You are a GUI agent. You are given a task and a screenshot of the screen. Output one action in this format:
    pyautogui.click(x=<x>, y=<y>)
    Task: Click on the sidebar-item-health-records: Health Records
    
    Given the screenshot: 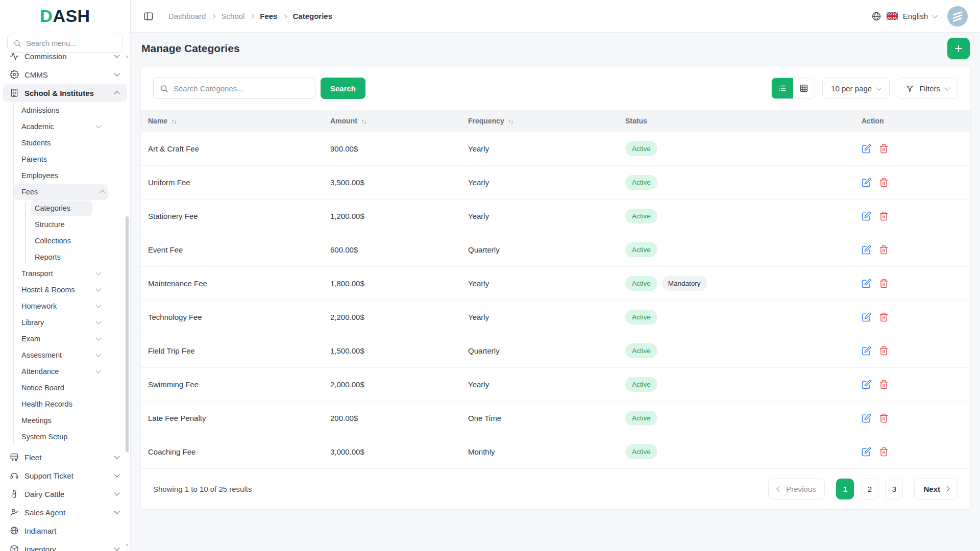 What is the action you would take?
    pyautogui.click(x=65, y=404)
    